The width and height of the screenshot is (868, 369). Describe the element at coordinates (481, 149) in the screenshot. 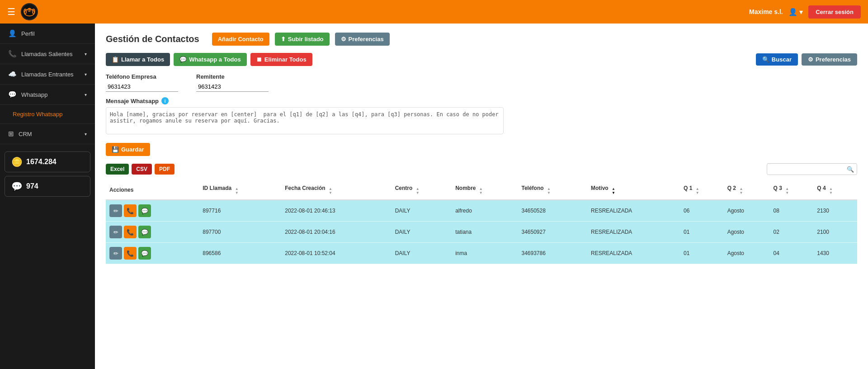

I see `save-row: 💾 Guardar` at that location.